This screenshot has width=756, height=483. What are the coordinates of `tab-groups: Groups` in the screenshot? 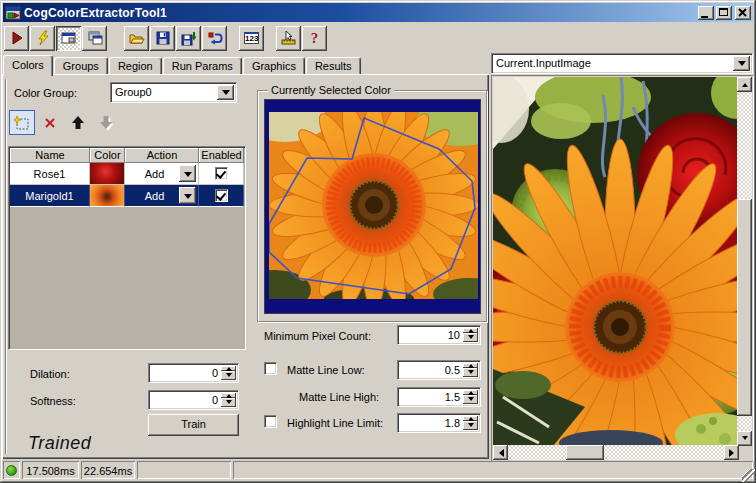 It's located at (81, 66).